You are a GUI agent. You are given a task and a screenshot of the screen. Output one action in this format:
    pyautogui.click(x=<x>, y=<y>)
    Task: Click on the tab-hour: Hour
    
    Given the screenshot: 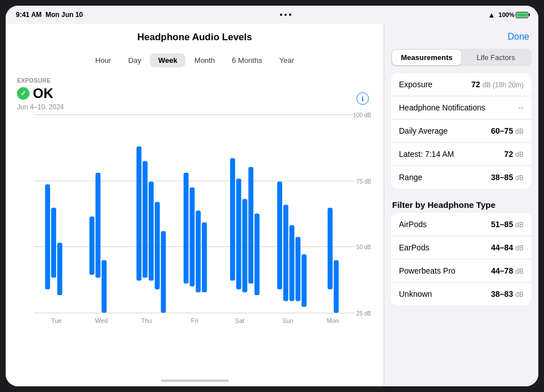 What is the action you would take?
    pyautogui.click(x=103, y=60)
    